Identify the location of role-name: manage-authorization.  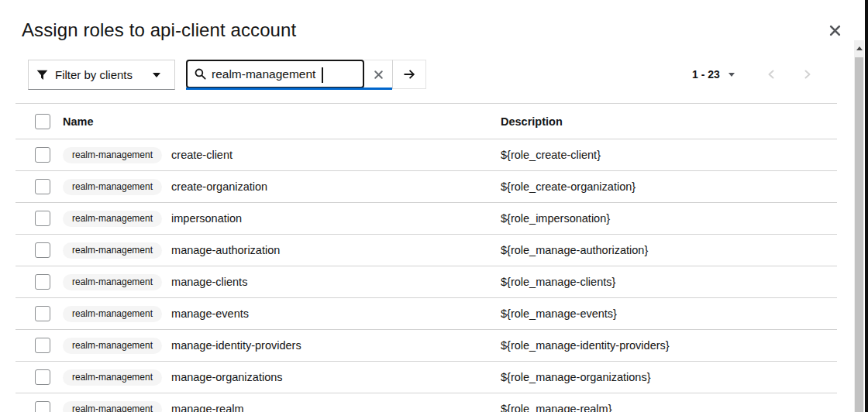
(226, 250).